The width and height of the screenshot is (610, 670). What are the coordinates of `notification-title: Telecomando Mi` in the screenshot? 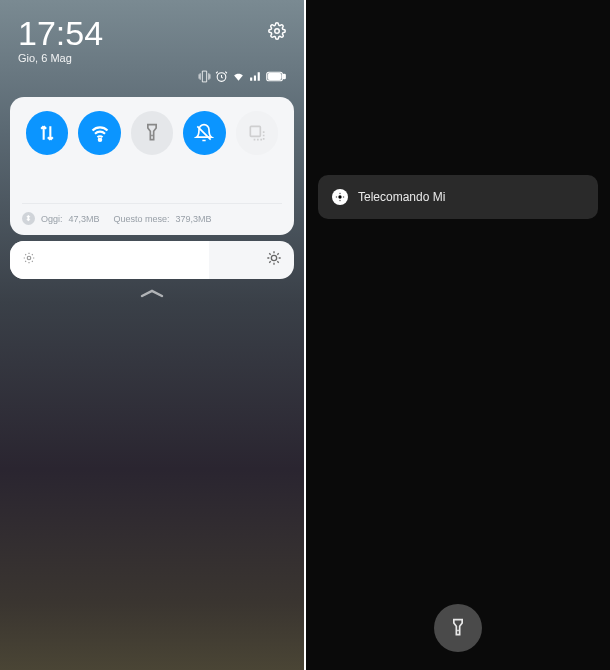 It's located at (402, 197).